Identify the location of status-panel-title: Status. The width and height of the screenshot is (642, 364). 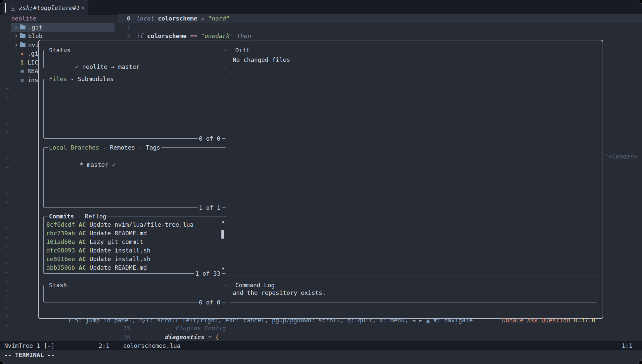
(60, 50).